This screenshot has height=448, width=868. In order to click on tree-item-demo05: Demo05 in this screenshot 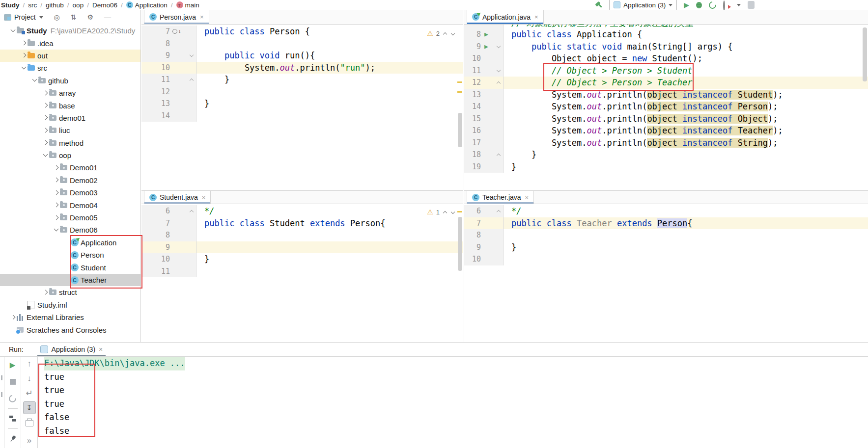, I will do `click(70, 218)`.